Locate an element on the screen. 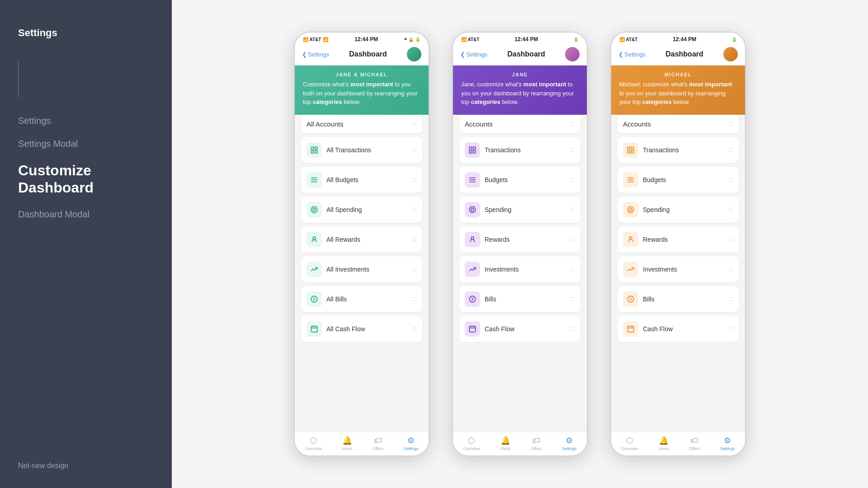 The width and height of the screenshot is (868, 488). banner-jane: JANE Jane, customize what's most importa… is located at coordinates (520, 90).